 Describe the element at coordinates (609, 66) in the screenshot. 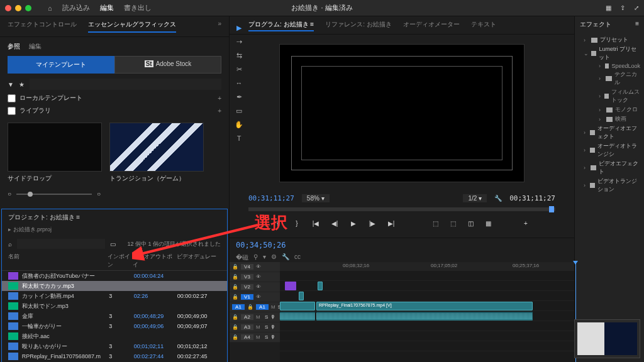

I see `fx-preset-item: ›SpeedLook` at that location.